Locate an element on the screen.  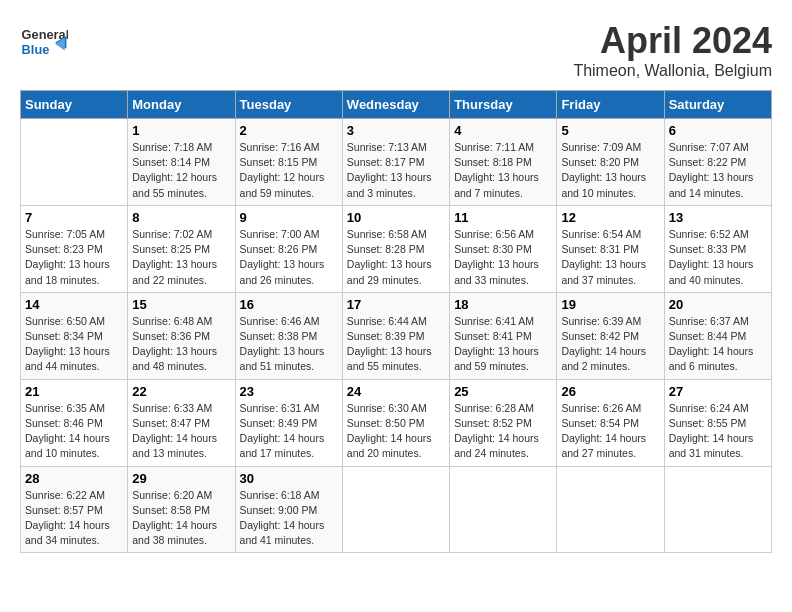
day-number: 13 is located at coordinates (718, 218).